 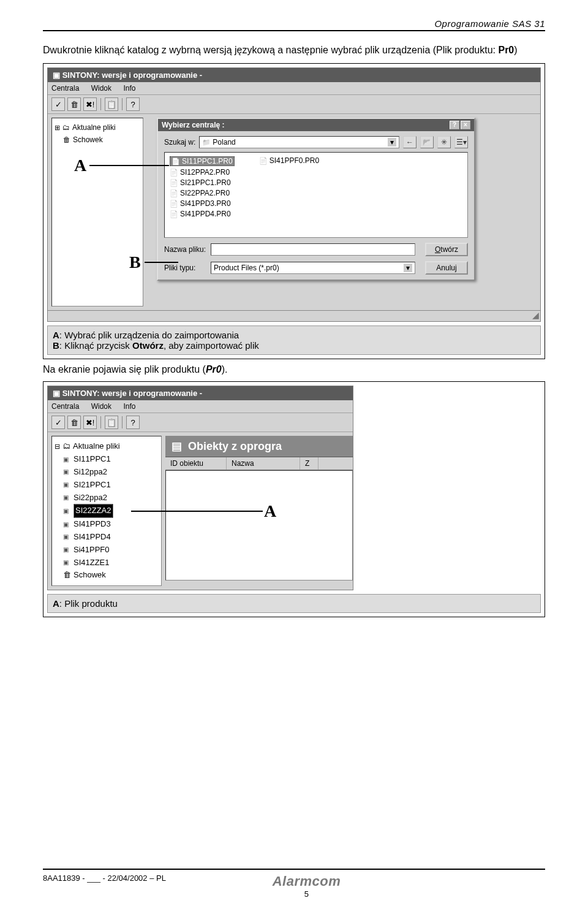 I want to click on tree-node: Si41PPF0, so click(x=111, y=550).